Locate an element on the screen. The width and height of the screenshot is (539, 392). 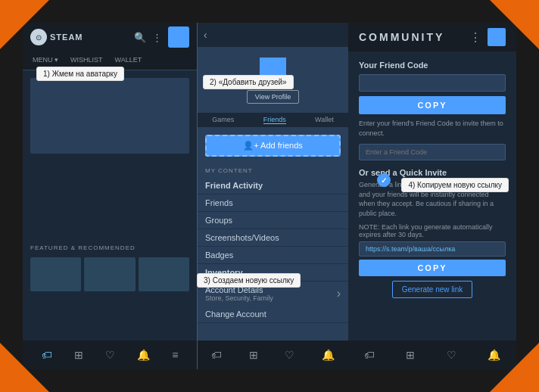
list-item-change-account: Change Account is located at coordinates (273, 315).